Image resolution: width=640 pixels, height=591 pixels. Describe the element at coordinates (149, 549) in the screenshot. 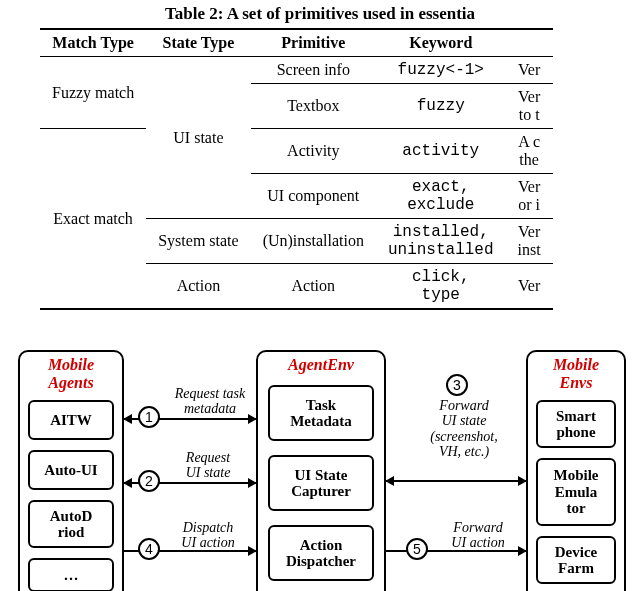

I see `circle-4: 4` at that location.